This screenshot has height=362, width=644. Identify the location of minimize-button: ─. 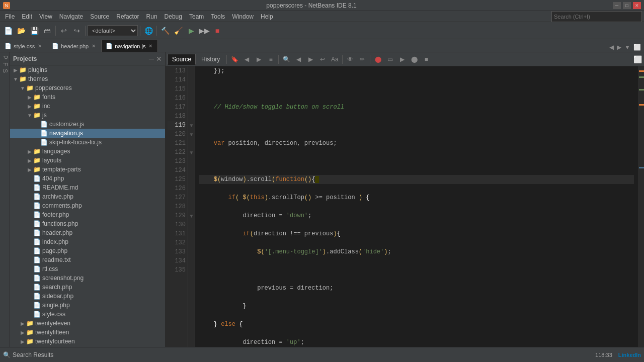
(617, 6).